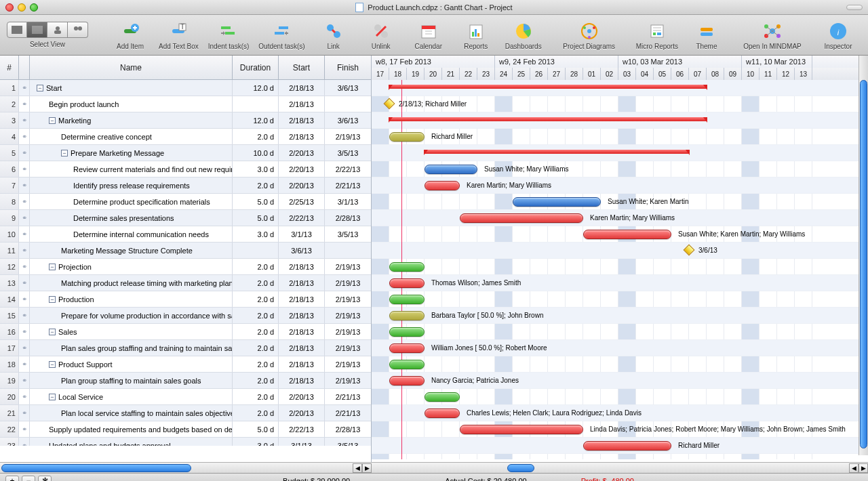  Describe the element at coordinates (132, 218) in the screenshot. I see `task-name-cell: Determine sales presentations` at that location.